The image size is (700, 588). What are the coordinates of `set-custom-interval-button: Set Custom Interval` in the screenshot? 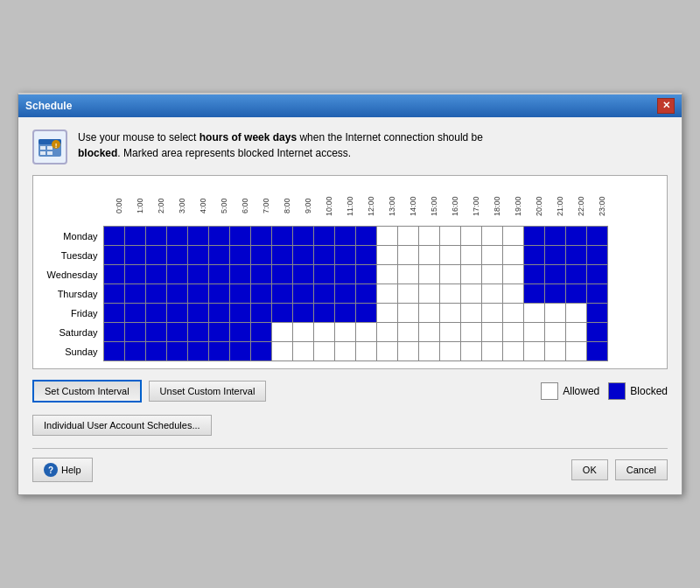 It's located at (88, 391).